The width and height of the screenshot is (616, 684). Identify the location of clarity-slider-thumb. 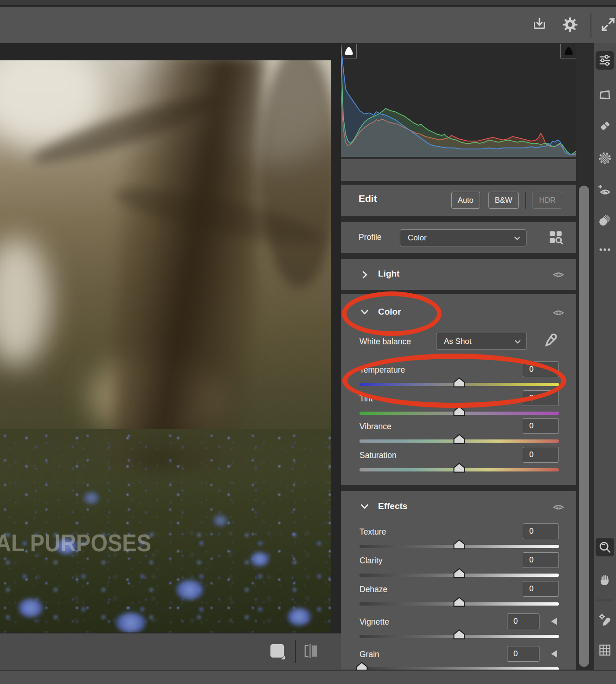
(459, 573).